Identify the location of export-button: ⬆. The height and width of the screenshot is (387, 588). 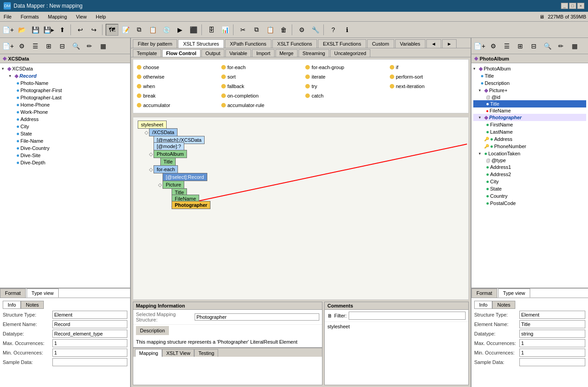
(62, 30).